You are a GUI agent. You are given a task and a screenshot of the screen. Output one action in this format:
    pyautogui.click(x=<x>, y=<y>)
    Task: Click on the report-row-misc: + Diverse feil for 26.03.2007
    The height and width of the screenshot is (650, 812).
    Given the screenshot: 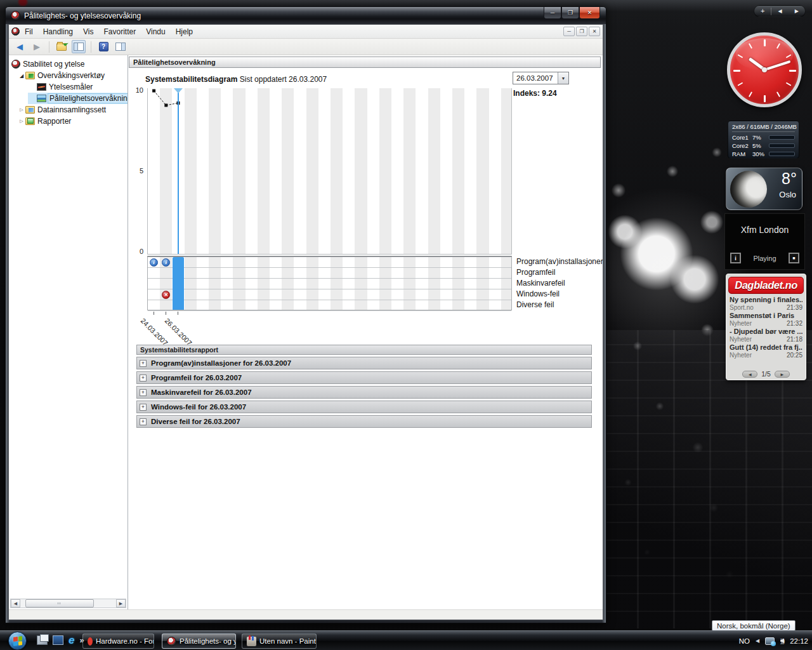 What is the action you would take?
    pyautogui.click(x=364, y=421)
    